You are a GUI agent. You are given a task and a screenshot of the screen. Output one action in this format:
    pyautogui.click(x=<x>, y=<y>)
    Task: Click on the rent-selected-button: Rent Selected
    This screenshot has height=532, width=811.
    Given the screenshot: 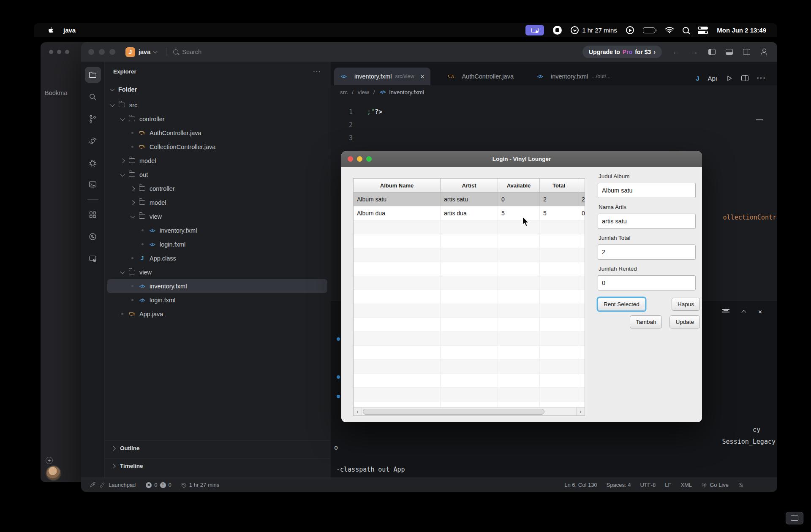 What is the action you would take?
    pyautogui.click(x=622, y=304)
    